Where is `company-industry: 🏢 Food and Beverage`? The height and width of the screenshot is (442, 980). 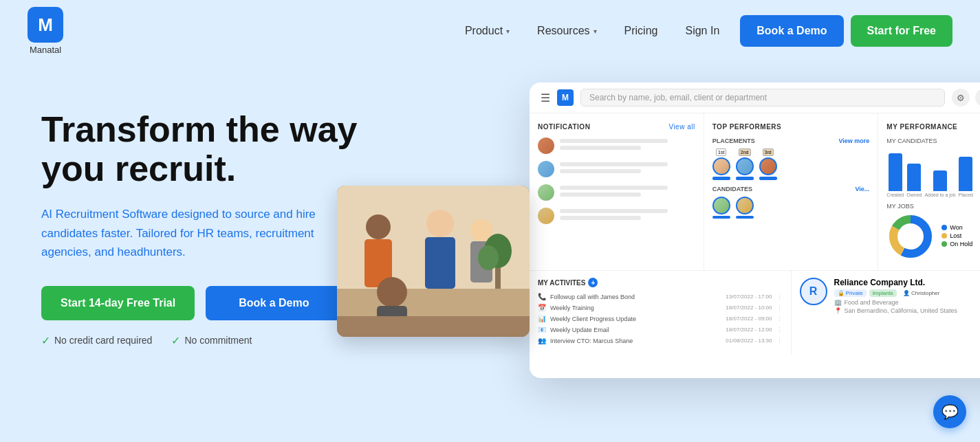
company-industry: 🏢 Food and Beverage is located at coordinates (896, 302).